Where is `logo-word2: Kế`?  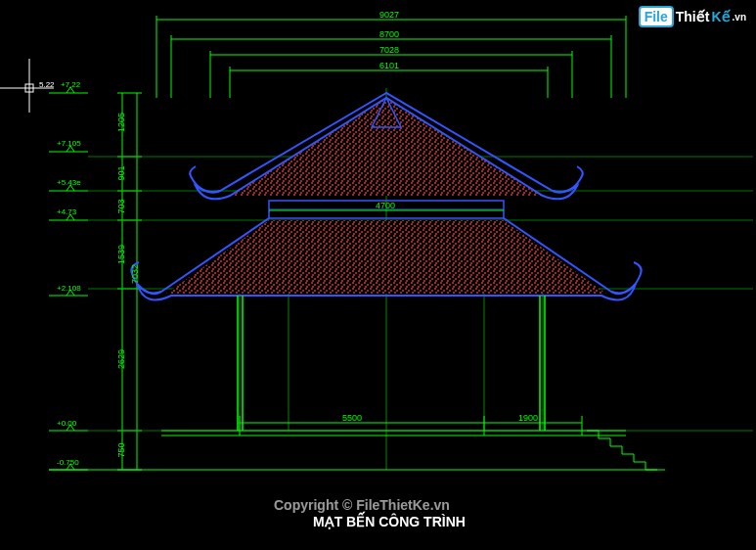 logo-word2: Kế is located at coordinates (720, 17).